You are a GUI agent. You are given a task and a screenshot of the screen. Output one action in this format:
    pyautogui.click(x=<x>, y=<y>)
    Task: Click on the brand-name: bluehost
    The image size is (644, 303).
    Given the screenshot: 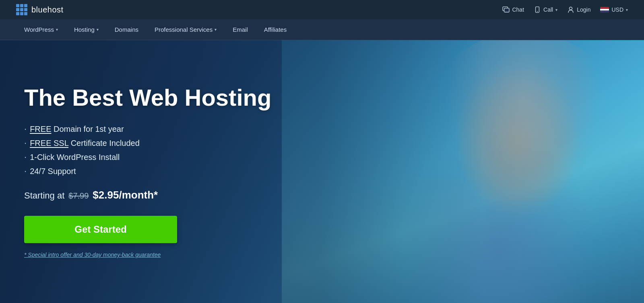 What is the action you would take?
    pyautogui.click(x=47, y=10)
    